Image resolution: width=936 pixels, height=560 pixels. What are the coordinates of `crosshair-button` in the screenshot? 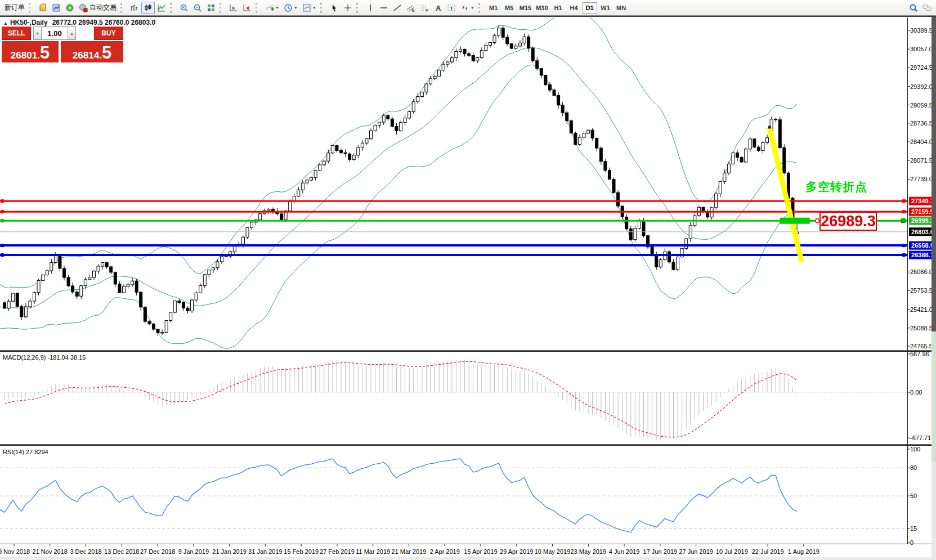 It's located at (348, 8).